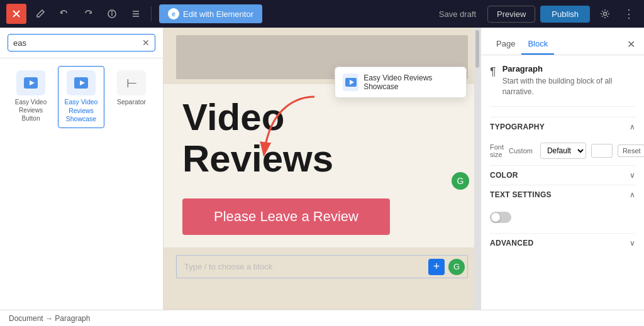  What do you see at coordinates (565, 14) in the screenshot?
I see `publish-button: Publish` at bounding box center [565, 14].